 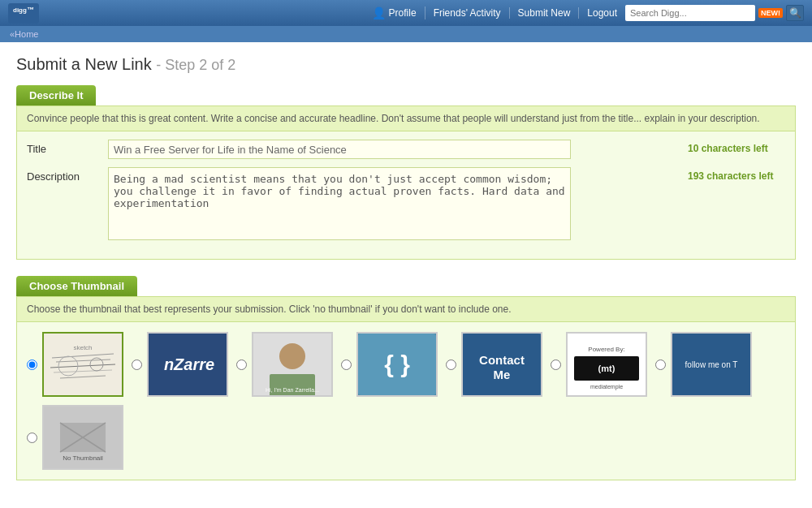 What do you see at coordinates (67, 175) in the screenshot?
I see `desc-label: Description` at bounding box center [67, 175].